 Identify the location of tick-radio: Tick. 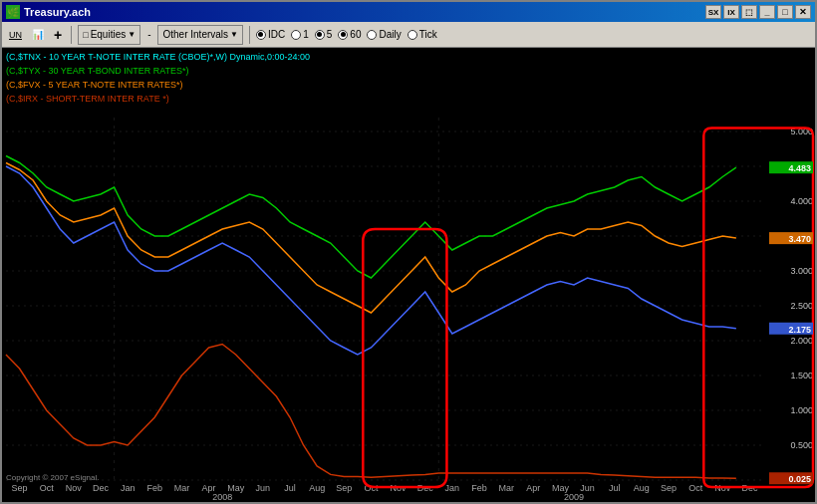
(422, 34).